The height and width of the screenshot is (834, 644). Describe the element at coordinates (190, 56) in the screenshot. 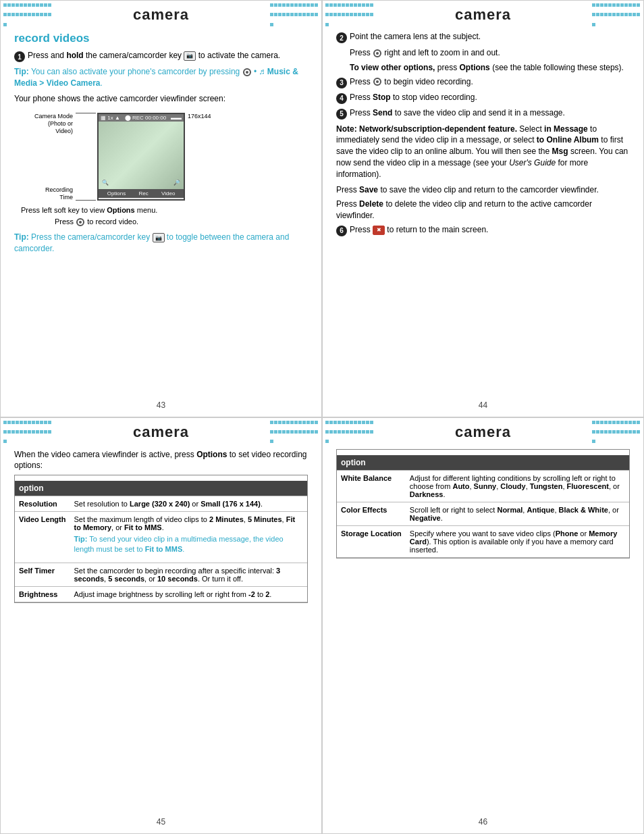

I see `camera-key-icon: 📷` at that location.